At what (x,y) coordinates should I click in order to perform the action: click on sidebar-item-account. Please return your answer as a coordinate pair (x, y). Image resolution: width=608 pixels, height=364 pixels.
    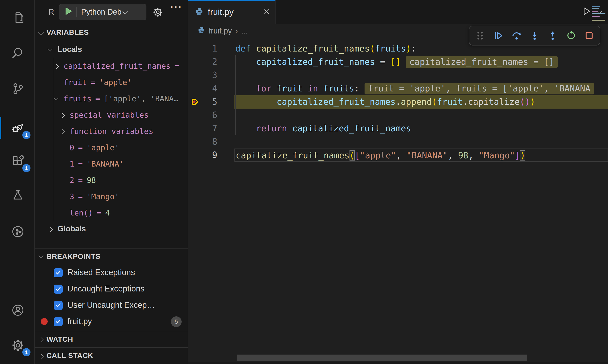
    Looking at the image, I should click on (17, 310).